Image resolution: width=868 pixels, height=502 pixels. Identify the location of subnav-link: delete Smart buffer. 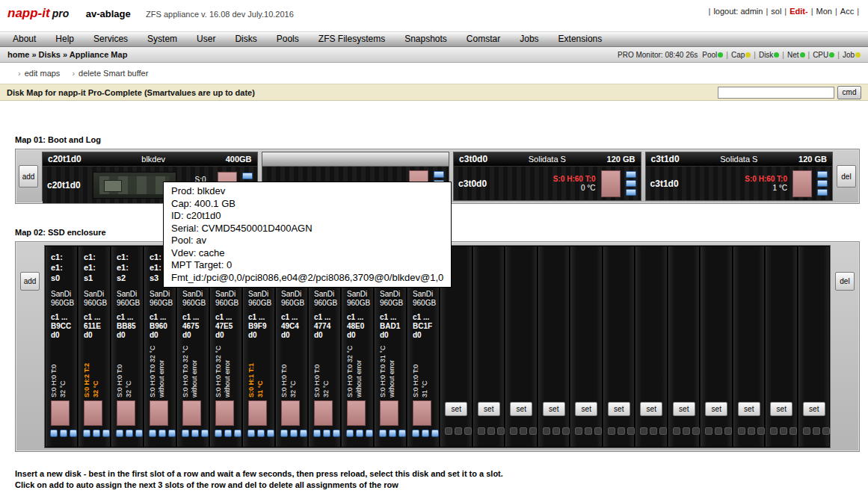
(114, 73).